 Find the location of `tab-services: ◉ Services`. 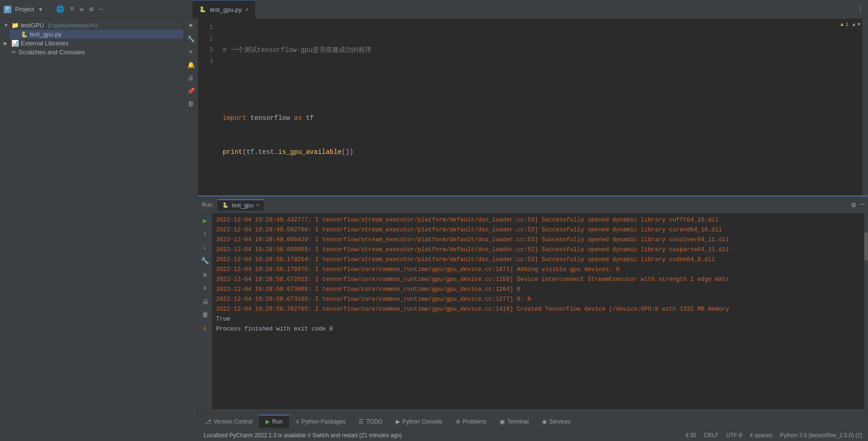

tab-services: ◉ Services is located at coordinates (557, 421).